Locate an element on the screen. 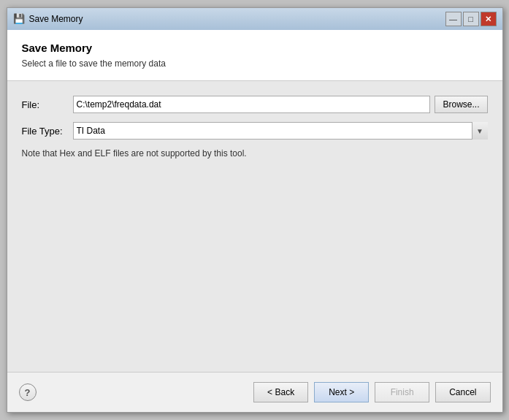 The image size is (509, 420). file-type-row: File Type: TI Data Hex ELF ▼ is located at coordinates (255, 131).